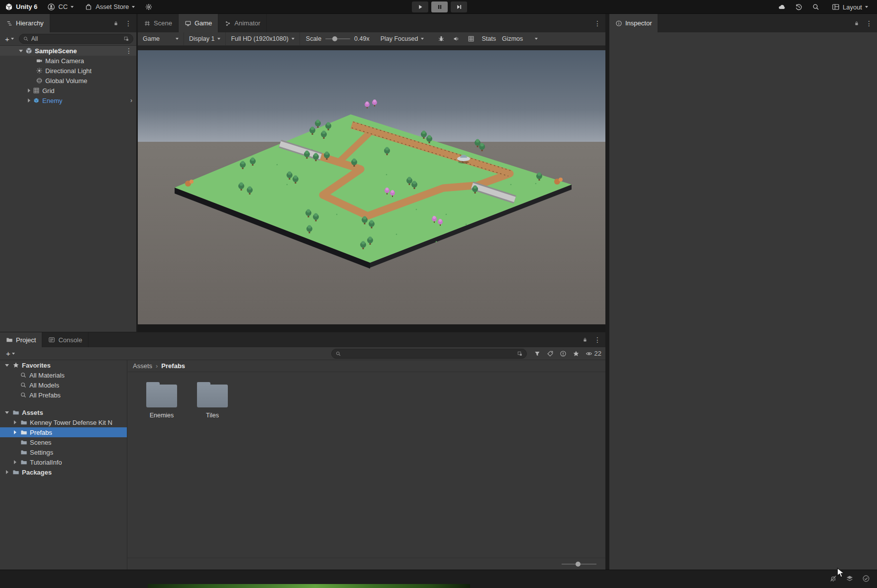 The width and height of the screenshot is (877, 588). Describe the element at coordinates (440, 7) in the screenshot. I see `pause-button` at that location.